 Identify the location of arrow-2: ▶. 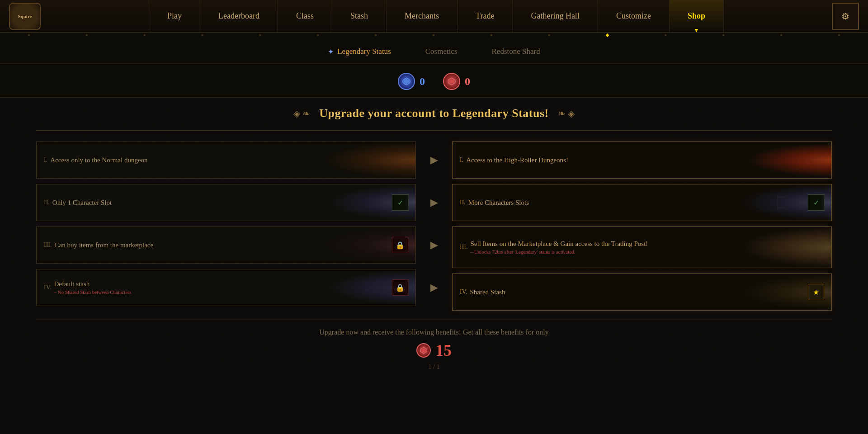
(434, 203).